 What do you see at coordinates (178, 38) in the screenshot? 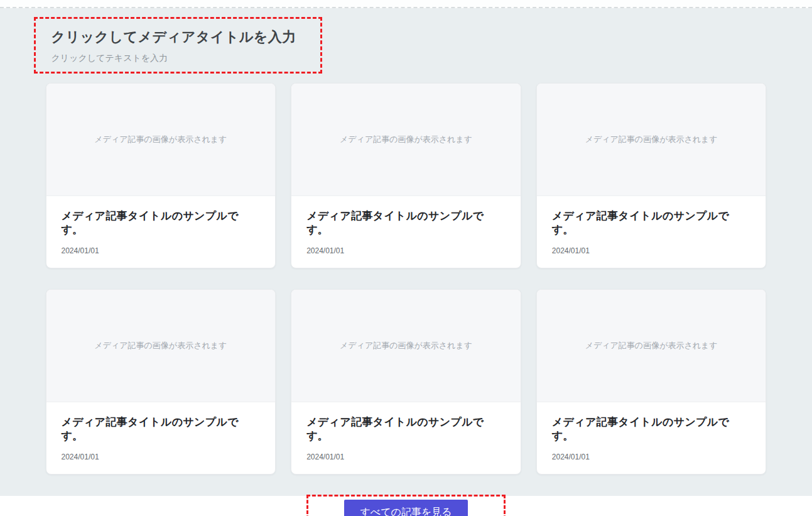
I see `section-title-editable: クリックしてメディアタイトルを入力` at bounding box center [178, 38].